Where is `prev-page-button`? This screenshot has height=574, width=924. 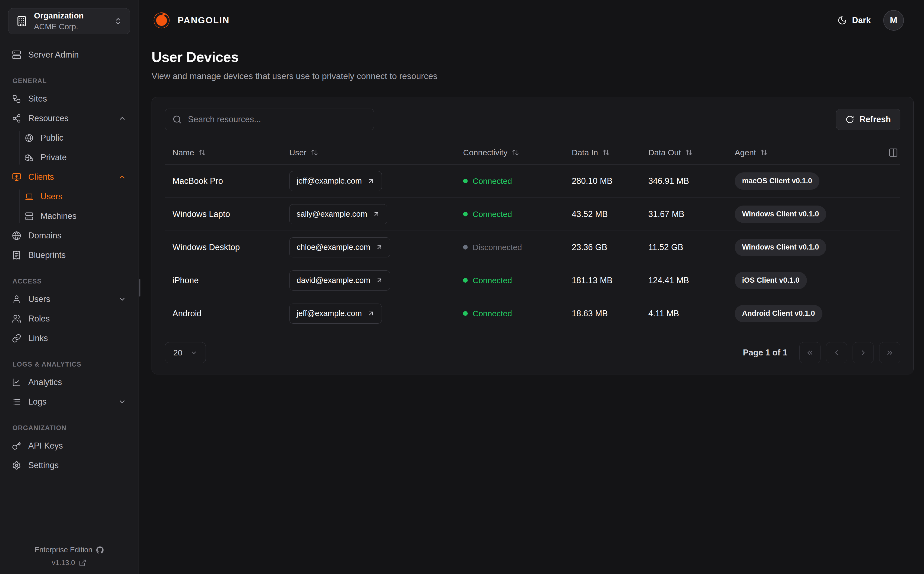
prev-page-button is located at coordinates (837, 353).